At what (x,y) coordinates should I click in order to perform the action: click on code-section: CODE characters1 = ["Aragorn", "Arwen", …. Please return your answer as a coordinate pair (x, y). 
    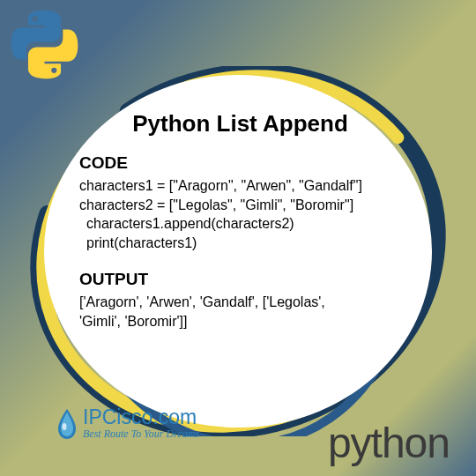
    Looking at the image, I should click on (240, 203).